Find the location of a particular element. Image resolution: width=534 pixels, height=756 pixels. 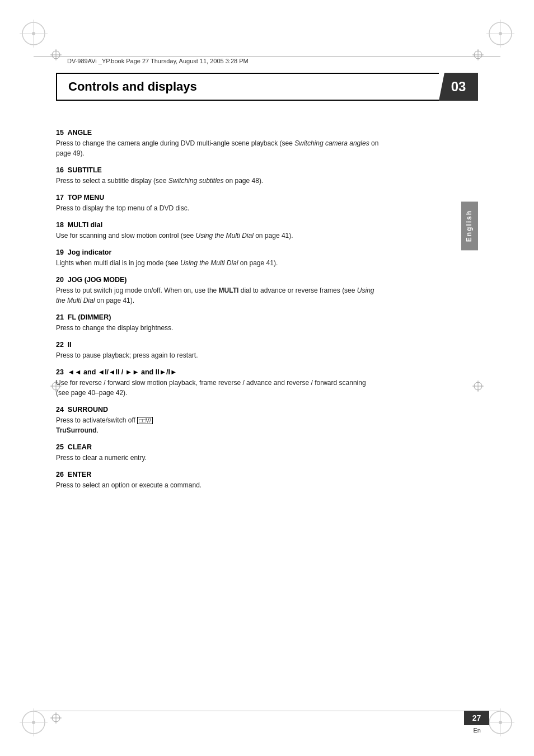

section-18-body: Use for scanning and slow motion control… is located at coordinates (218, 236).